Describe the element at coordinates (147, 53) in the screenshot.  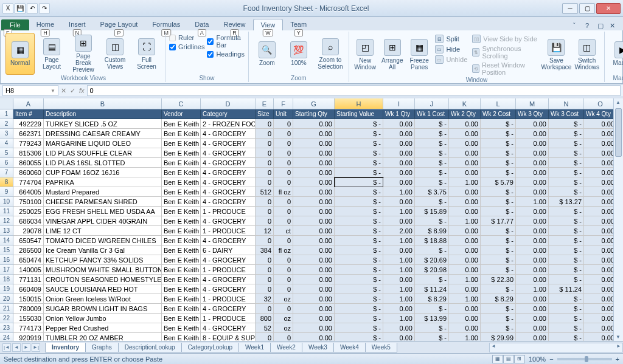
I see `full-screen-button: ⛶Full Screen` at that location.